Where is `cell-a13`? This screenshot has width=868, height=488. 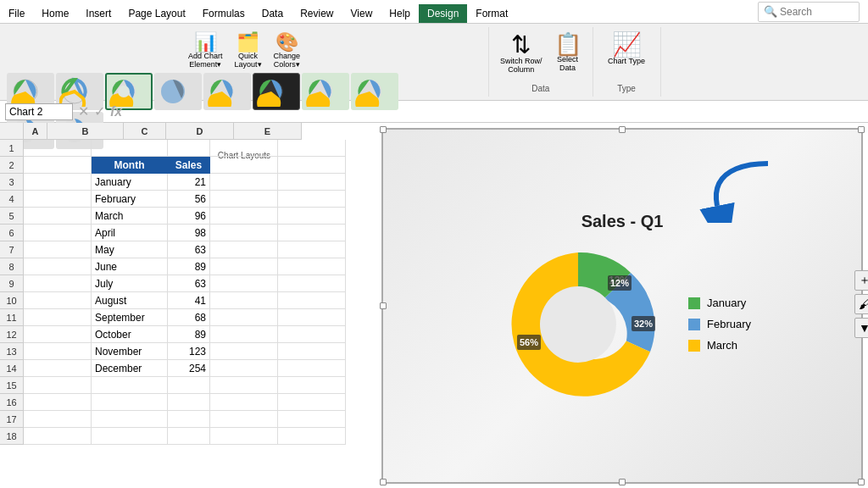
cell-a13 is located at coordinates (58, 352).